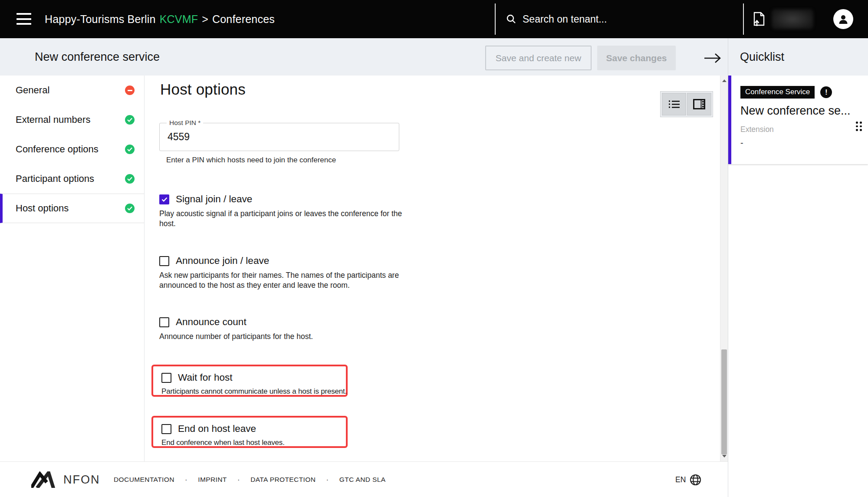 This screenshot has height=497, width=868. What do you see at coordinates (724, 402) in the screenshot?
I see `scrollbar-thumb` at bounding box center [724, 402].